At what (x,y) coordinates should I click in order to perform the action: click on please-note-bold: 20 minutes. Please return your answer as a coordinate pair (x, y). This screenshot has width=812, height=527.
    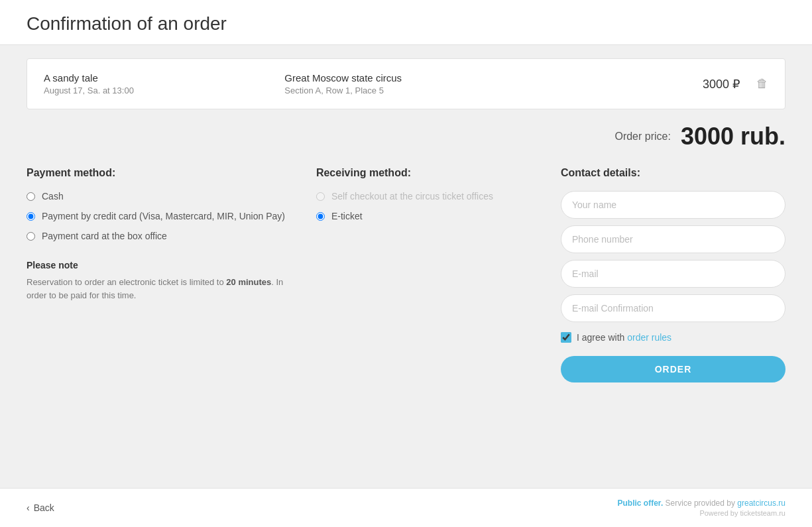
    Looking at the image, I should click on (249, 282).